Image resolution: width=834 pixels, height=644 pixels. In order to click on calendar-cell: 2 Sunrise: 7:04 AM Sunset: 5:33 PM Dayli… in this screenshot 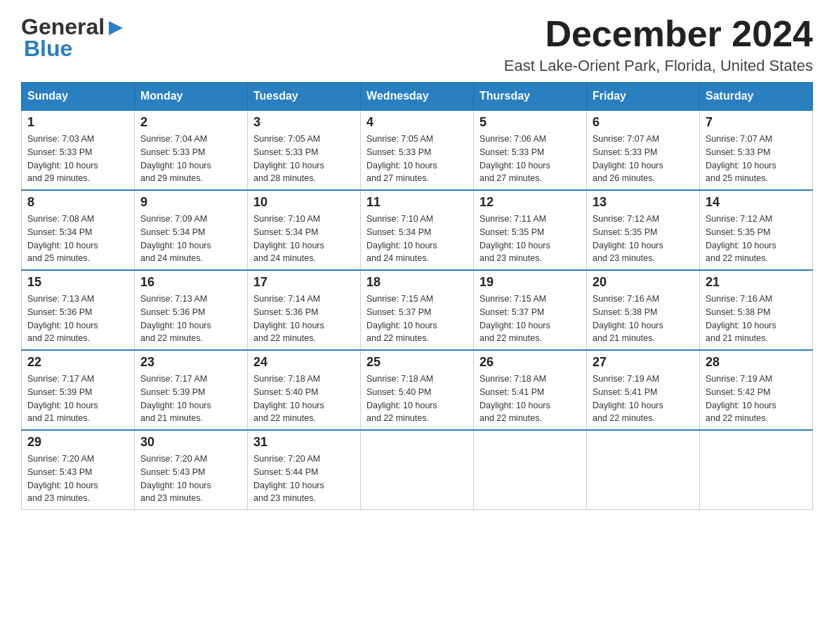, I will do `click(191, 150)`.